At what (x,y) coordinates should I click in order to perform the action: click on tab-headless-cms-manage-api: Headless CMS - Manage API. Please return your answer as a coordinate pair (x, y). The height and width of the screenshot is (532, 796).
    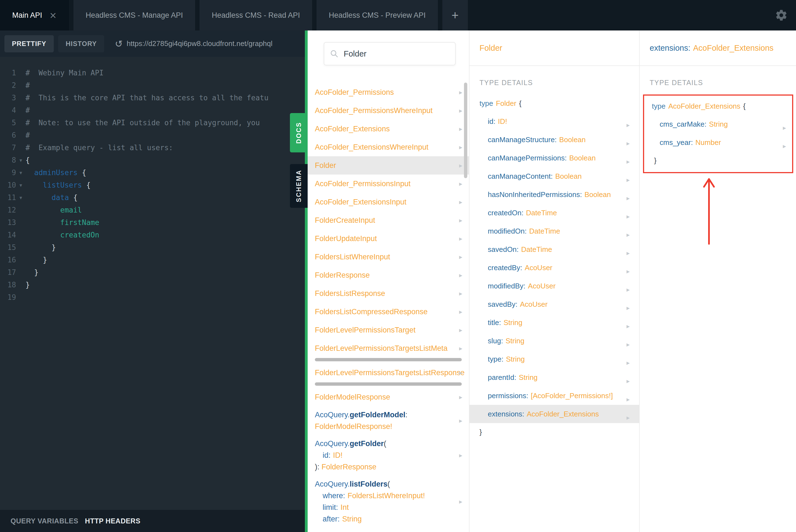
    Looking at the image, I should click on (134, 15).